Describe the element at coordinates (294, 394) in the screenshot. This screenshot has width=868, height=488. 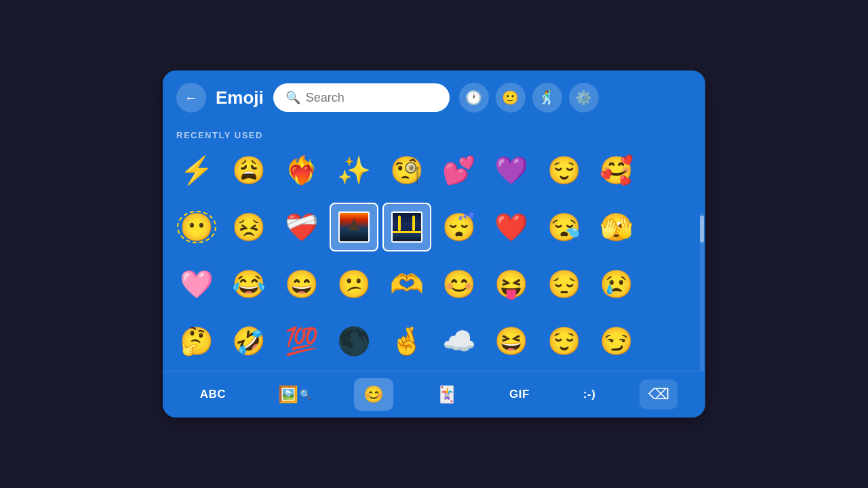
I see `image-search-button: 🖼️ 🔍` at that location.